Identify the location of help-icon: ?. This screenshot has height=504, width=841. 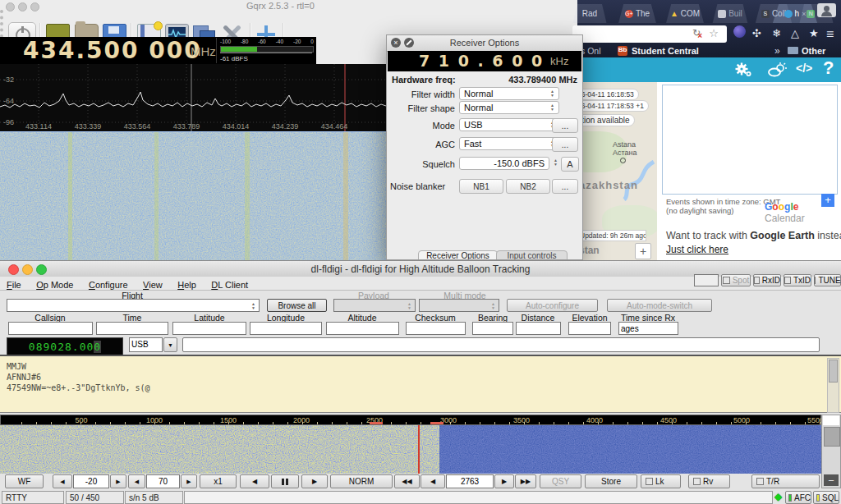
(828, 68).